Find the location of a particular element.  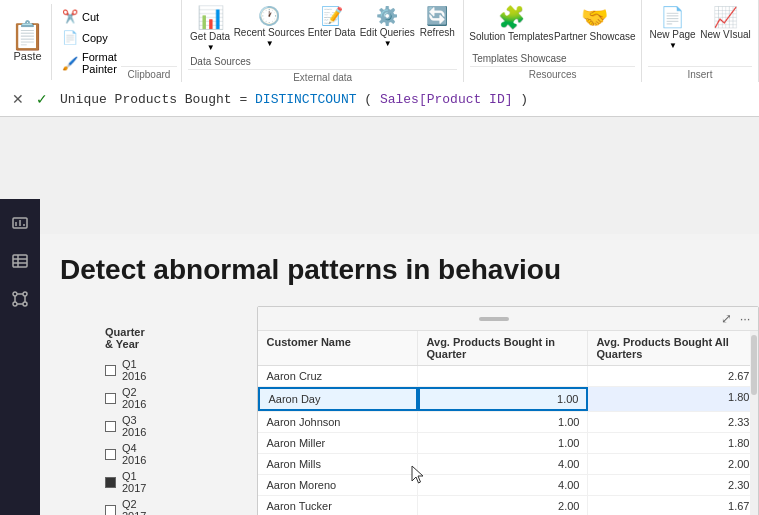

slicer-item-3: Q4 2016 is located at coordinates (126, 454).